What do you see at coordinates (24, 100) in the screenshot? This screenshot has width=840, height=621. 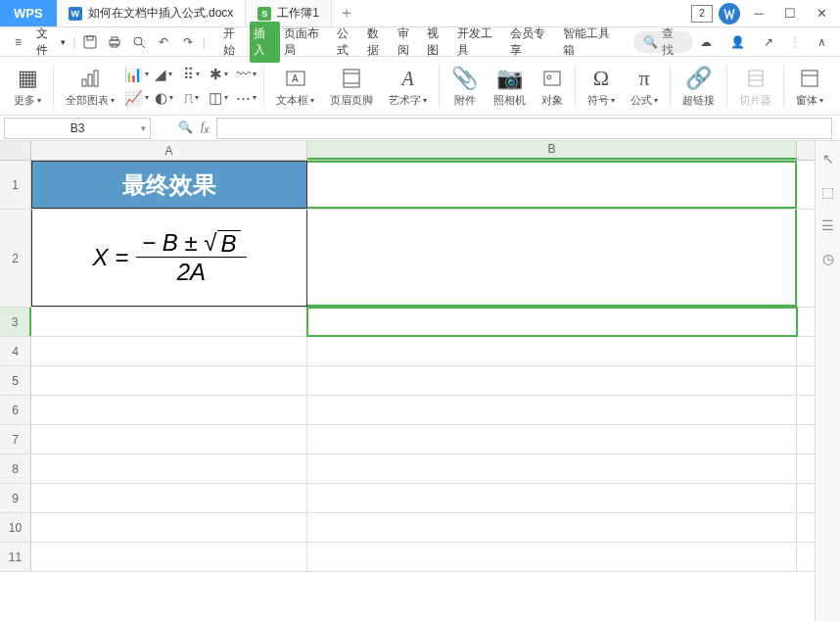 I see `ribbon-label: 更多` at bounding box center [24, 100].